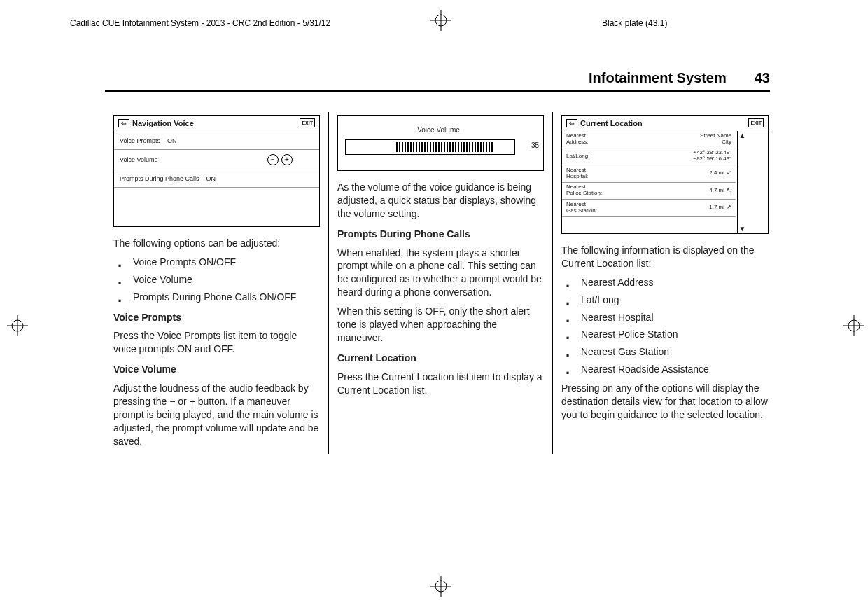  I want to click on body-text: As the volume of the voice guidance is b…, so click(441, 200).